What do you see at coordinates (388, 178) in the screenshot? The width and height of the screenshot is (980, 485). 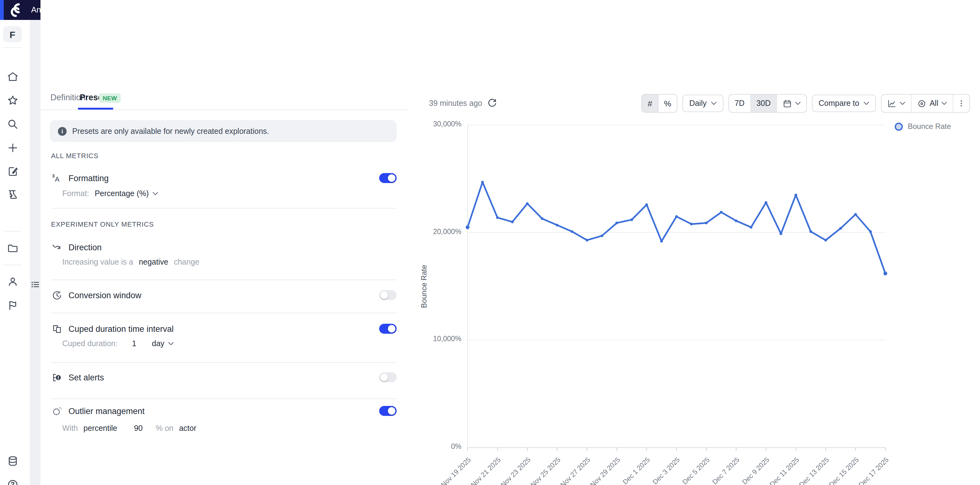 I see `formatting-toggle` at bounding box center [388, 178].